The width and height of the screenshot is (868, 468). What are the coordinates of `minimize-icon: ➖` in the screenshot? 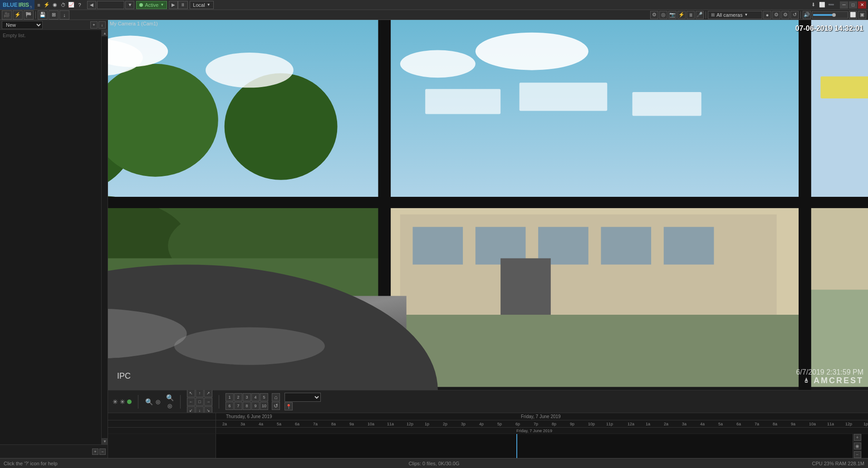 It's located at (831, 5).